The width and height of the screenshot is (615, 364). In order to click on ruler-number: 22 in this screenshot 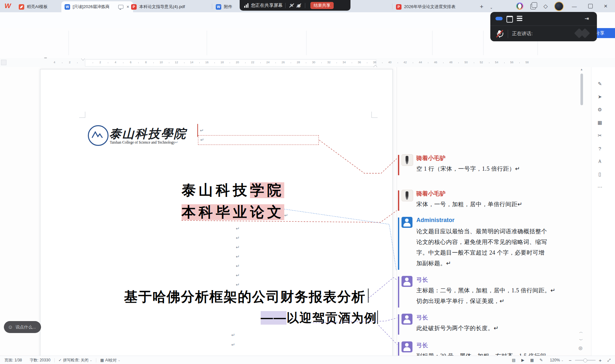, I will do `click(253, 62)`.